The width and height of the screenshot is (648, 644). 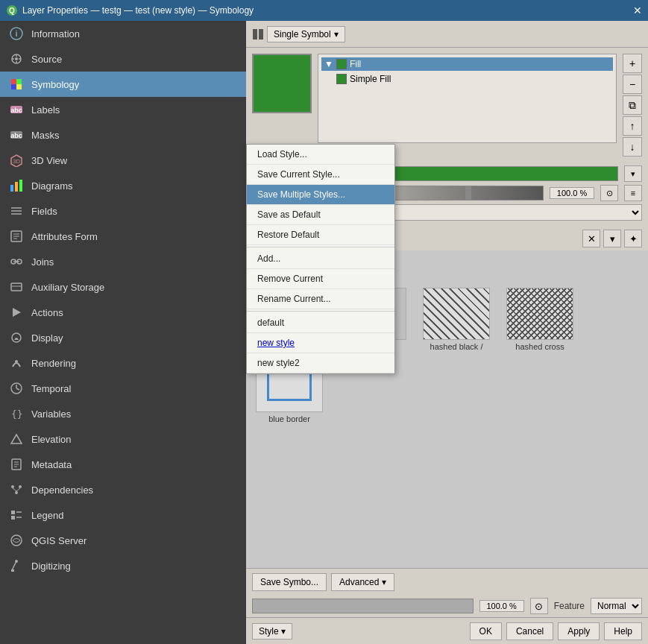 What do you see at coordinates (632, 105) in the screenshot?
I see `tree-duplicate-button: ⧉` at bounding box center [632, 105].